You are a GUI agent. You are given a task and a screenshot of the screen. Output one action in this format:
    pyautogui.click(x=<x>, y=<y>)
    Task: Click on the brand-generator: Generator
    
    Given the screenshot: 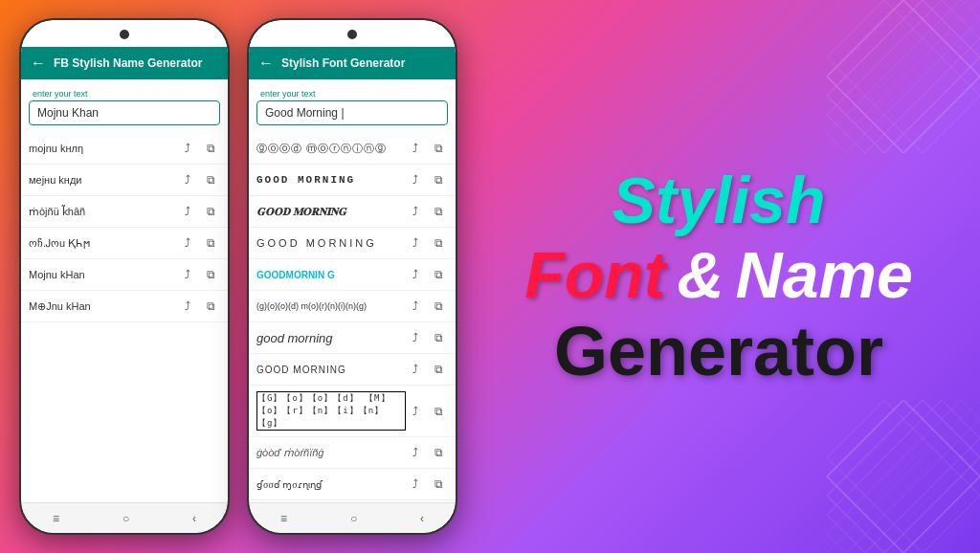 What is the action you would take?
    pyautogui.click(x=719, y=351)
    